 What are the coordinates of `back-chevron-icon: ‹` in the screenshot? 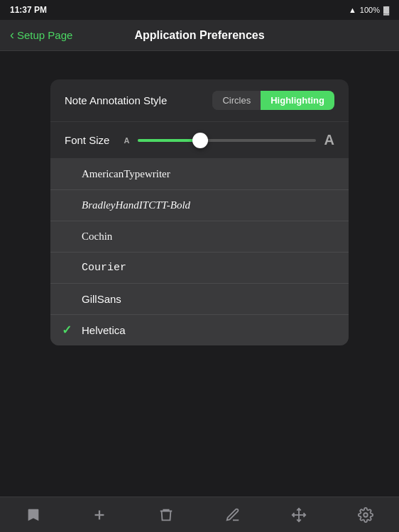 It's located at (12, 35).